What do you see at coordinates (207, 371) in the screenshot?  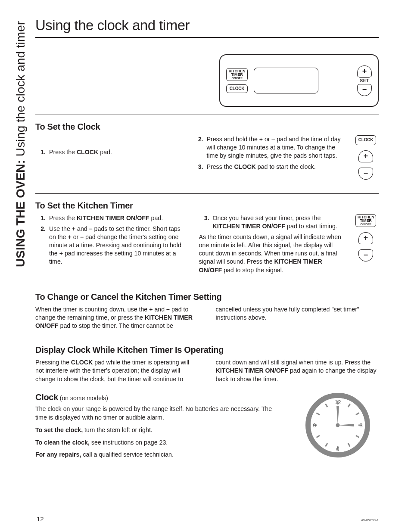 I see `display-while-body: Pressing the CLOCK pad while the timer i…` at bounding box center [207, 371].